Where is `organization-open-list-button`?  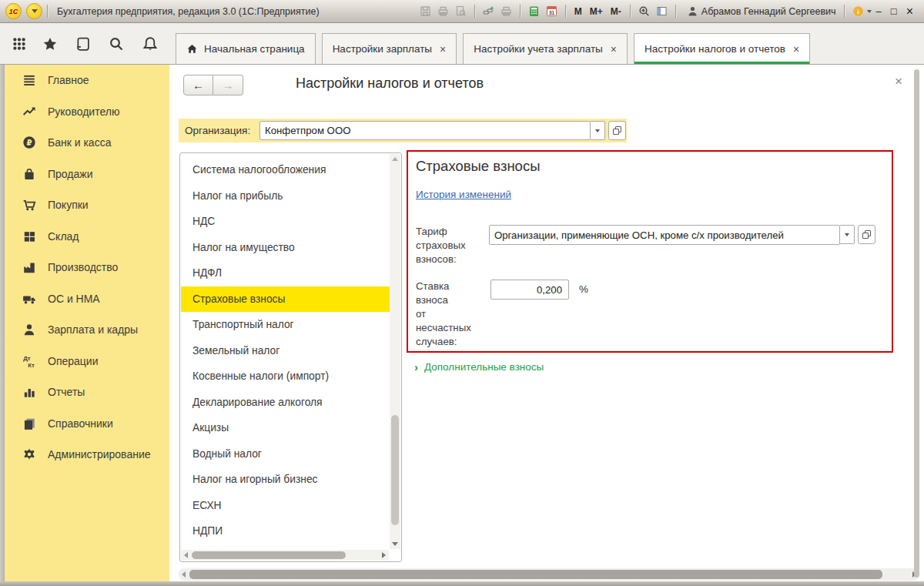 organization-open-list-button is located at coordinates (618, 131).